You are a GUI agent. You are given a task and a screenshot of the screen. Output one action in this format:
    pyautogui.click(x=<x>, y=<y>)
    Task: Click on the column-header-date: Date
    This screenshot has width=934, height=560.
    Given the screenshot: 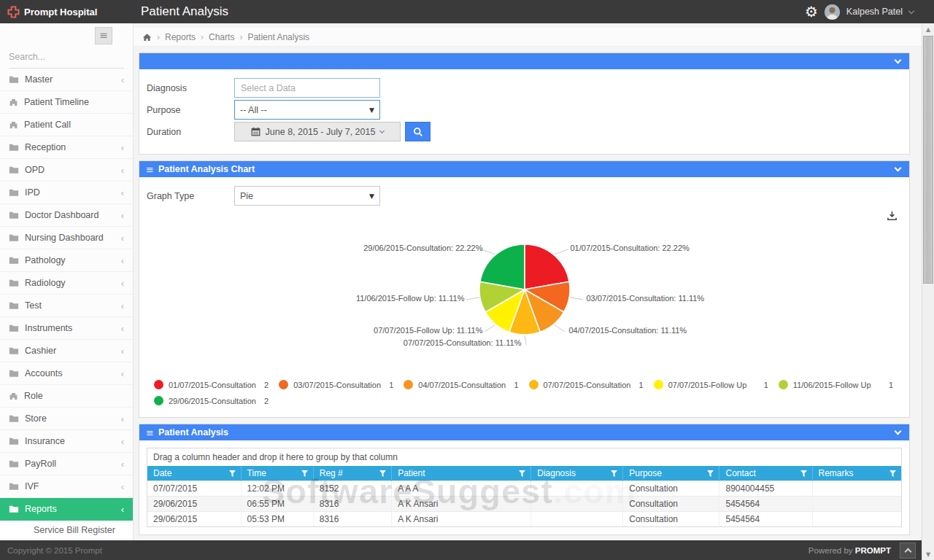 What is the action you would take?
    pyautogui.click(x=194, y=474)
    